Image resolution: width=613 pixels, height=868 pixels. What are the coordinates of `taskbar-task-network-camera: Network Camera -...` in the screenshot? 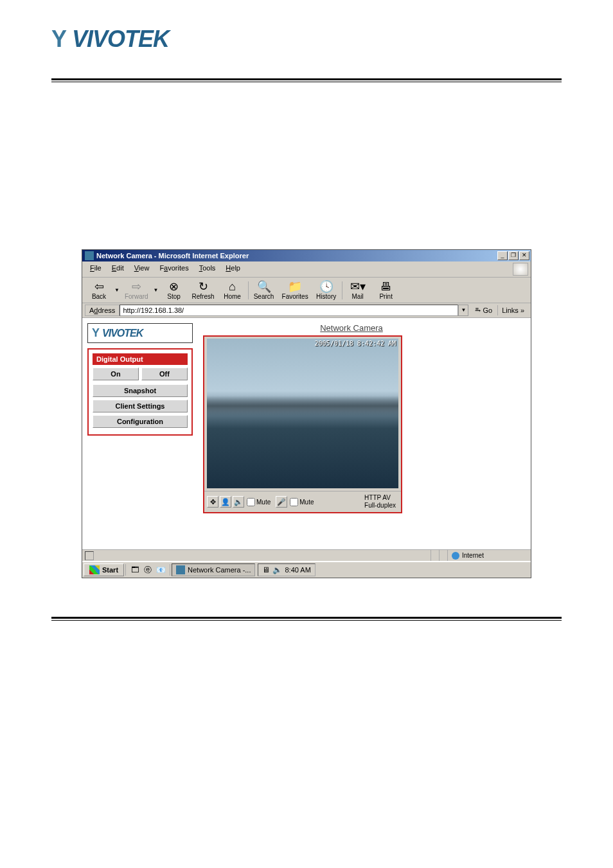 It's located at (213, 570).